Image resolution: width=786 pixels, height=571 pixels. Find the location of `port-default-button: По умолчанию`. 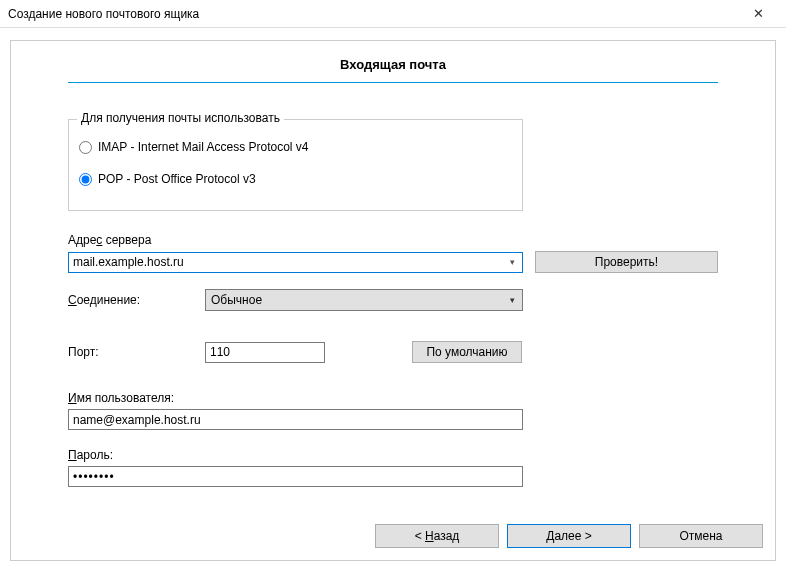

port-default-button: По умолчанию is located at coordinates (467, 352).